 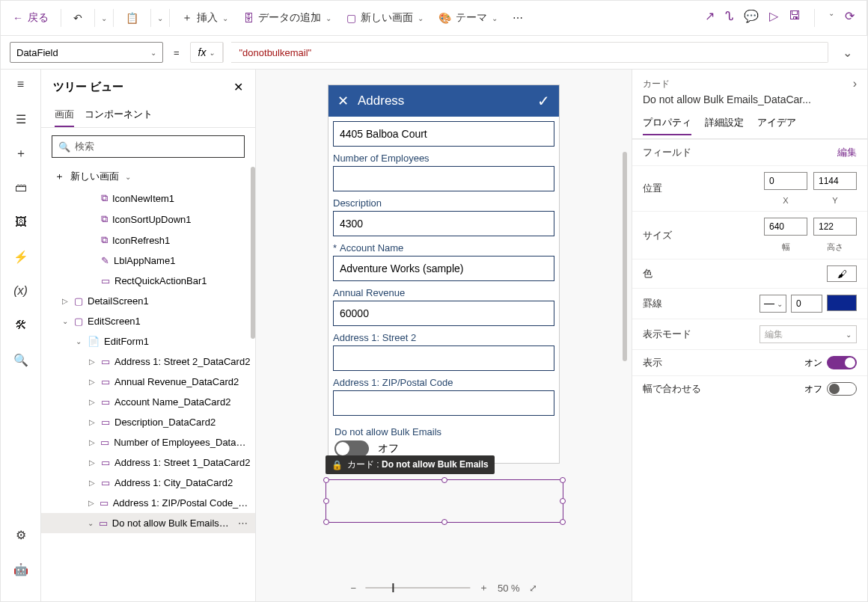 What do you see at coordinates (253, 253) in the screenshot?
I see `scrollbar-thumb` at bounding box center [253, 253].